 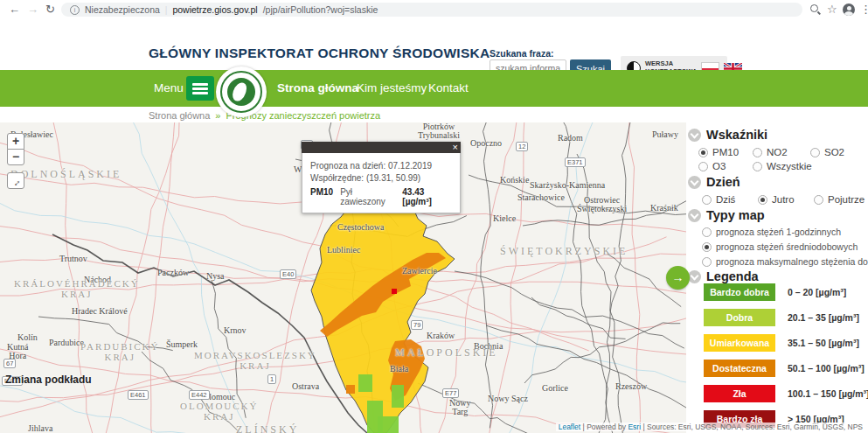 I want to click on nav-kim-jestesmy: Kim jesteśmy, so click(x=392, y=87).